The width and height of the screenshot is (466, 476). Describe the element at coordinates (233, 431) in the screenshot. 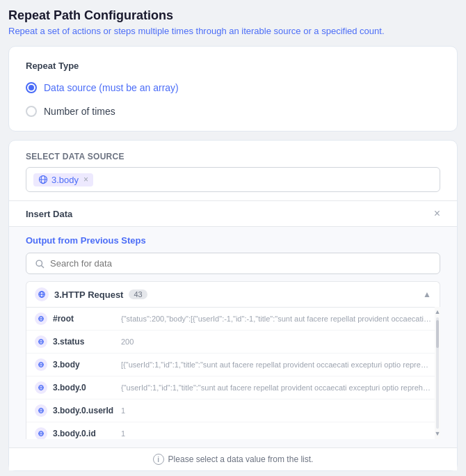

I see `table-row: 3.body.0.id 1` at that location.